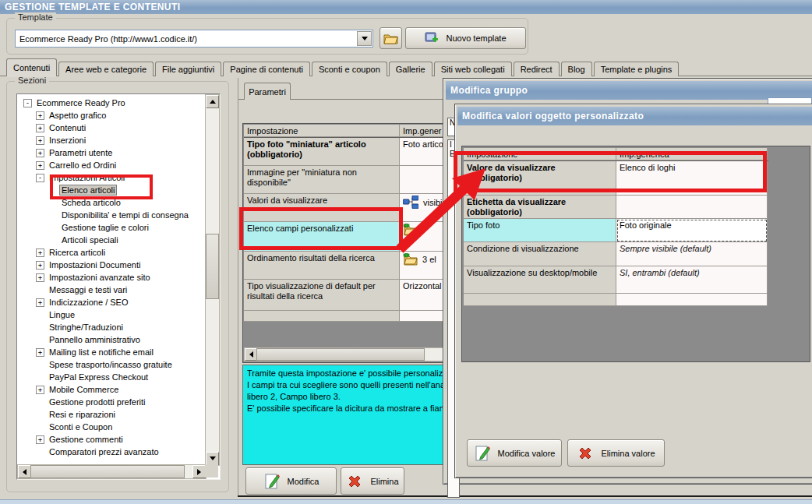 This screenshot has width=812, height=504. Describe the element at coordinates (111, 227) in the screenshot. I see `tree-item-gestione-taglie-e-colori: Gestione taglie e colori` at that location.